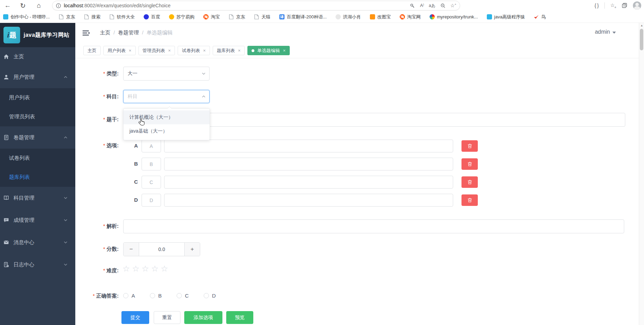  I want to click on answer-radio-D: D, so click(210, 295).